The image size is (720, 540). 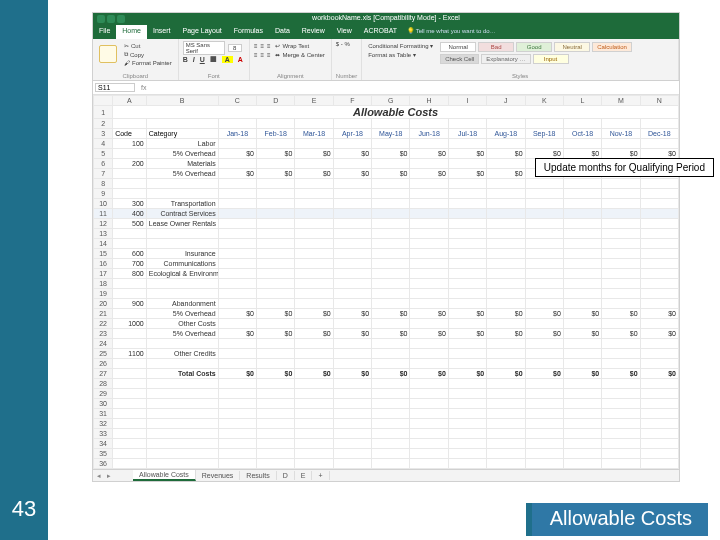 What do you see at coordinates (130, 101) in the screenshot?
I see `col-header-A: A` at bounding box center [130, 101].